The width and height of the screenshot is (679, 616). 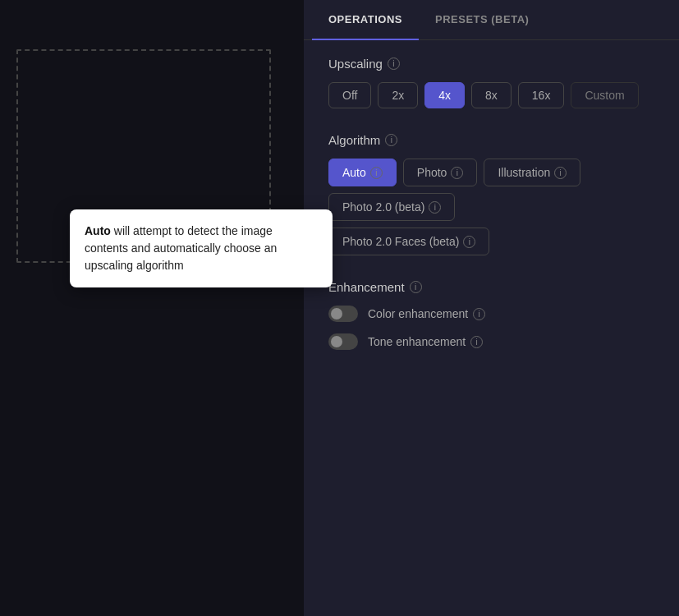 I want to click on enhancement-label: Enhancement, so click(x=366, y=287).